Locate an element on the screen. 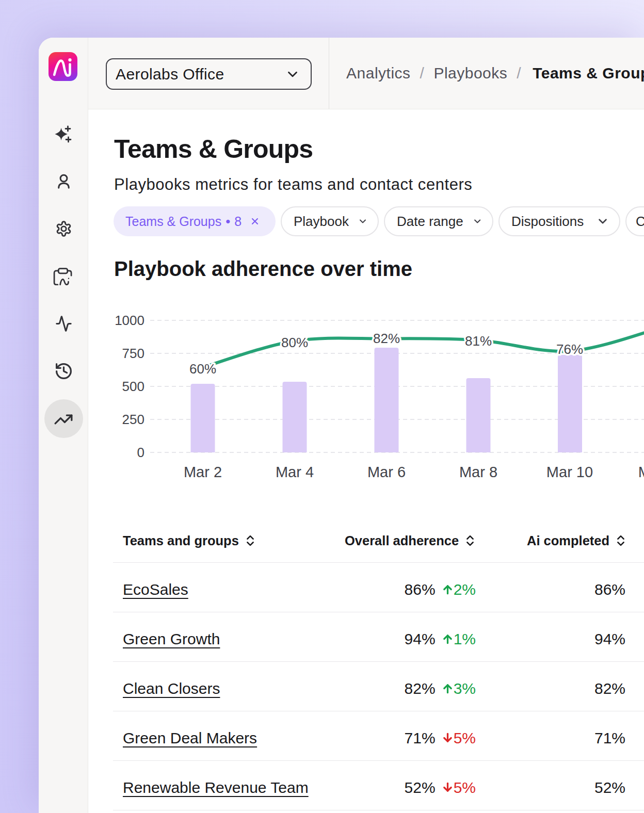  svg-text: 750 is located at coordinates (133, 353).